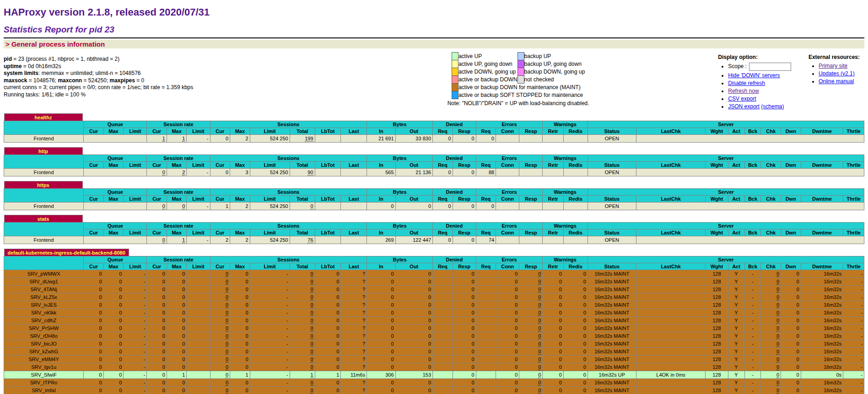 The image size is (868, 394). Describe the element at coordinates (744, 106) in the screenshot. I see `link-json-export: JSON export` at that location.